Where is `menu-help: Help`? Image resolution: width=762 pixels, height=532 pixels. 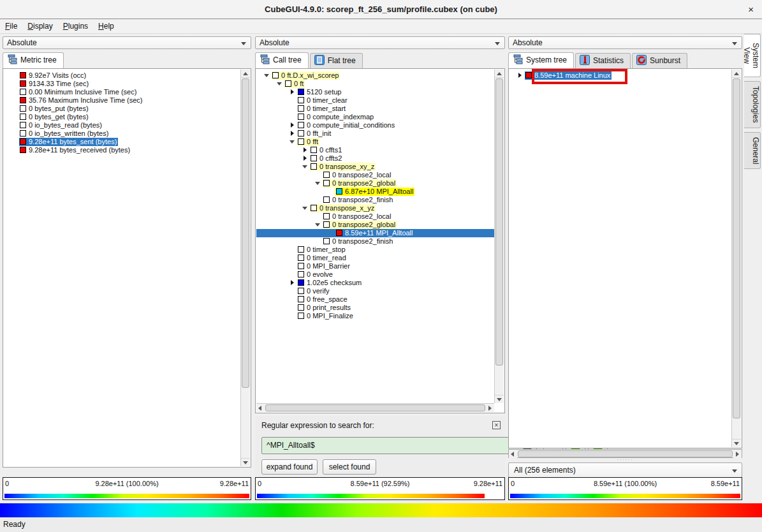 menu-help: Help is located at coordinates (106, 26).